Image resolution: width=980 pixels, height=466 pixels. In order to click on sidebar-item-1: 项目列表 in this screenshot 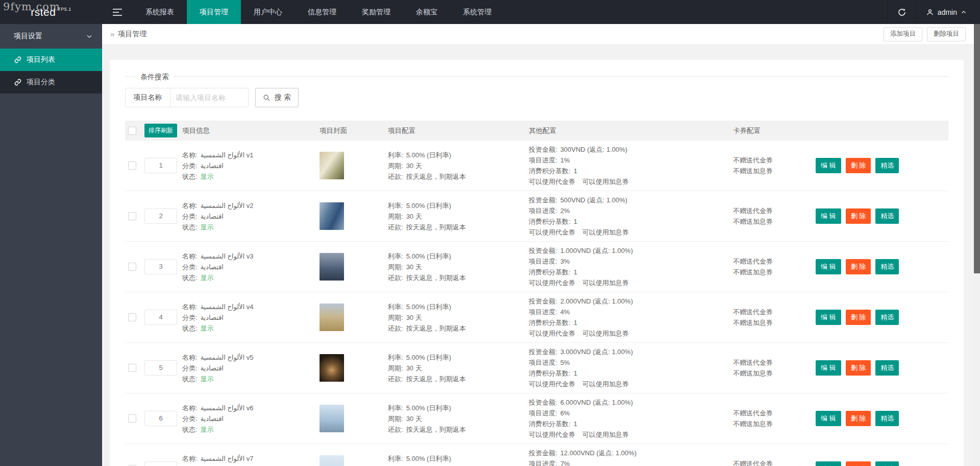, I will do `click(51, 60)`.